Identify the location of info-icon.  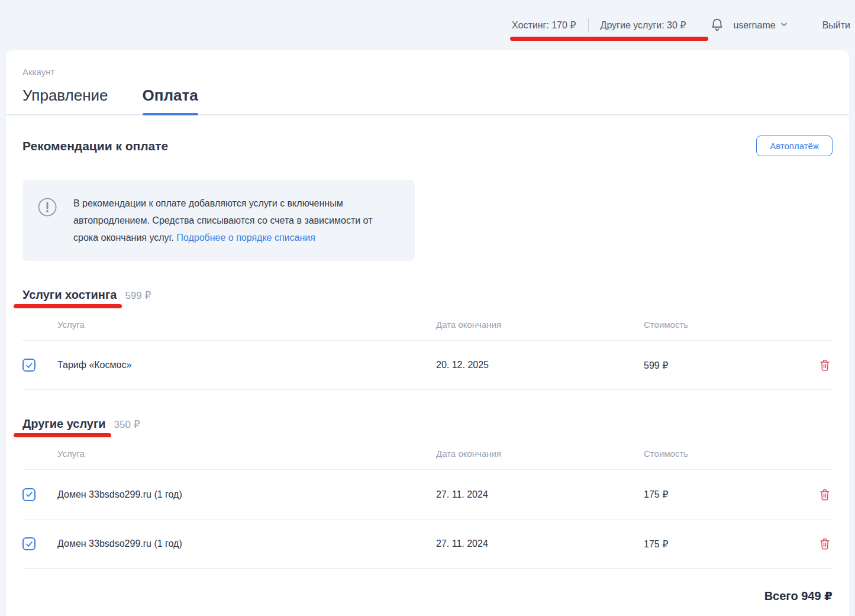
(47, 220).